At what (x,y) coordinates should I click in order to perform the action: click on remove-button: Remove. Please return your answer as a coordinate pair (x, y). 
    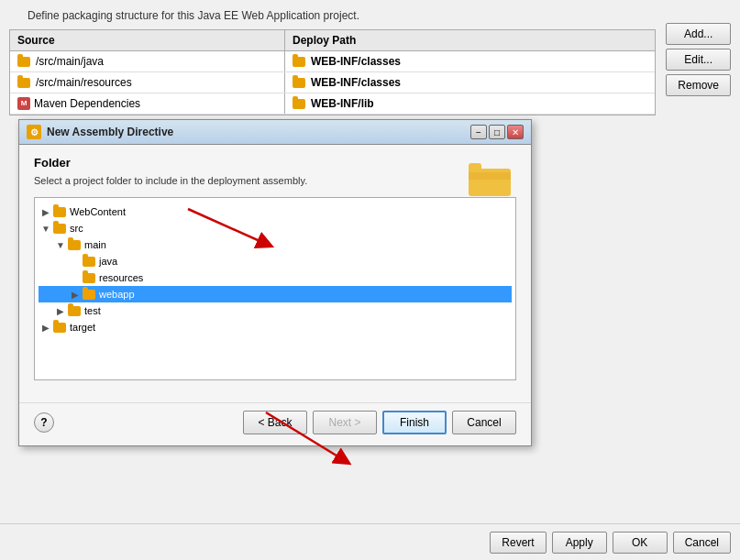
    Looking at the image, I should click on (699, 85).